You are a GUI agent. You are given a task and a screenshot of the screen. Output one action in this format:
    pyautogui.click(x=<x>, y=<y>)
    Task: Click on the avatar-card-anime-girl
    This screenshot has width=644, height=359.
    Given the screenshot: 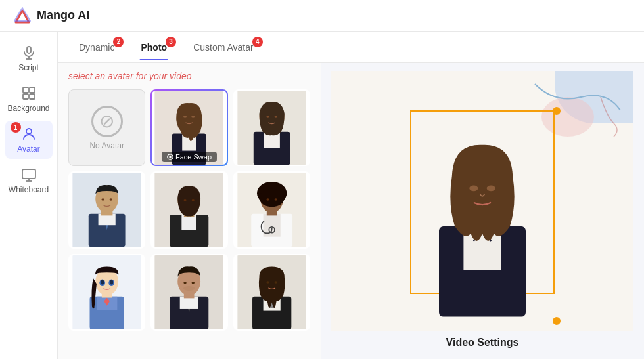 What is the action you would take?
    pyautogui.click(x=106, y=293)
    